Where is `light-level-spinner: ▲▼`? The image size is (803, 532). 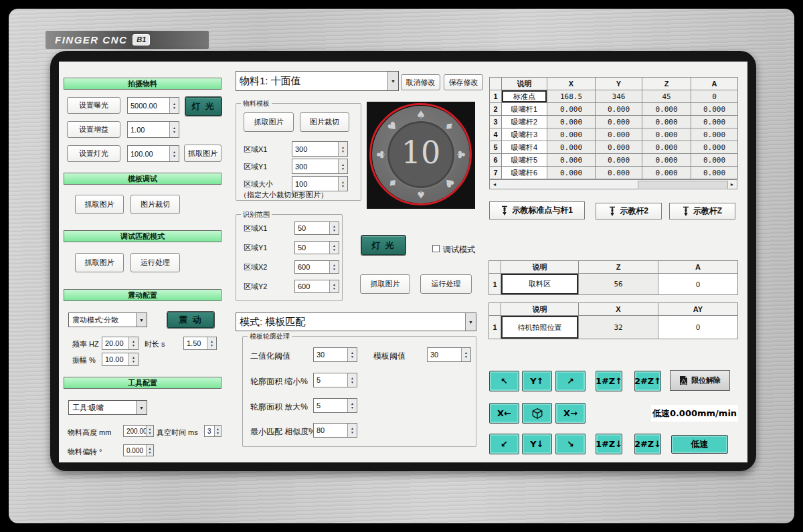
light-level-spinner: ▲▼ is located at coordinates (174, 154).